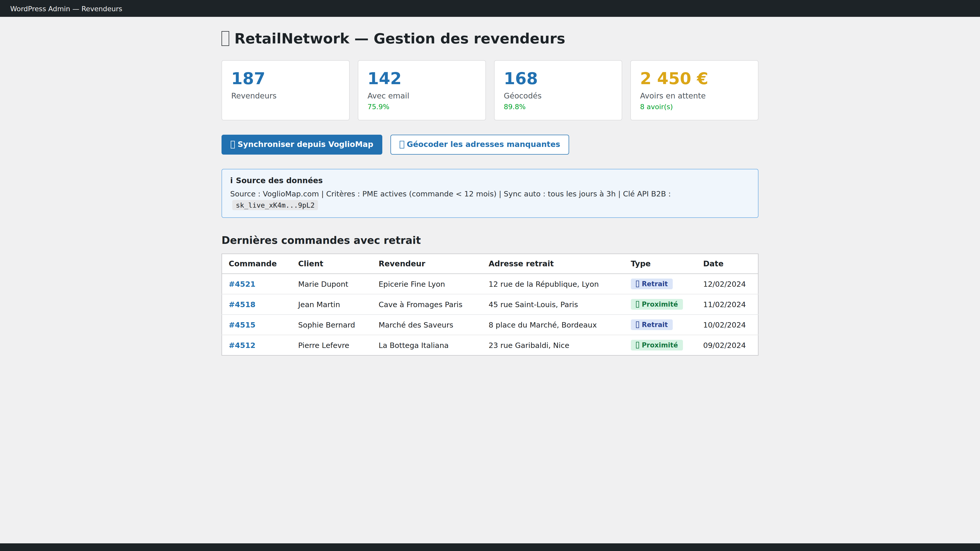  What do you see at coordinates (490, 315) in the screenshot?
I see `orders-table-body: #4521 Marie Dupont Epicerie Fine Lyon 12…` at bounding box center [490, 315].